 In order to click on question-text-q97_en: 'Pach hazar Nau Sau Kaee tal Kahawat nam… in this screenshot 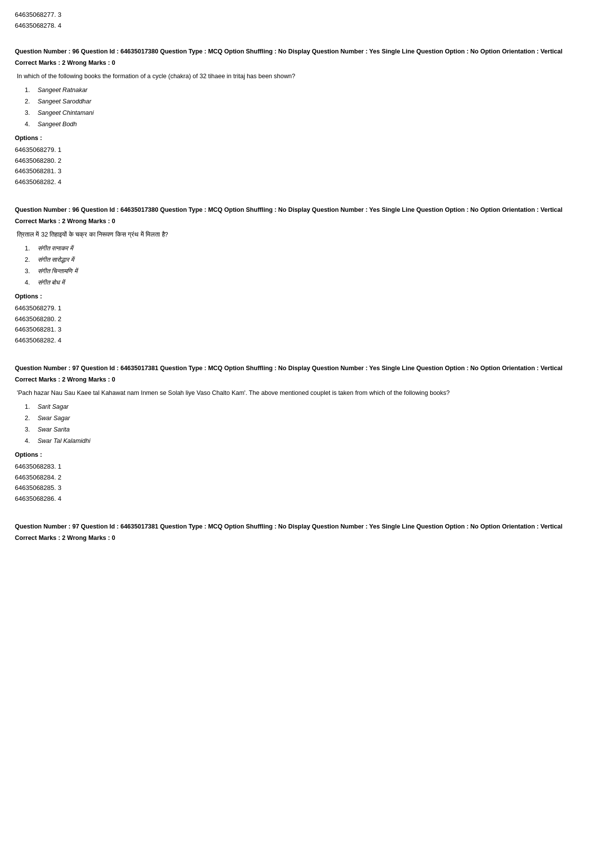, I will do `click(307, 393)`.